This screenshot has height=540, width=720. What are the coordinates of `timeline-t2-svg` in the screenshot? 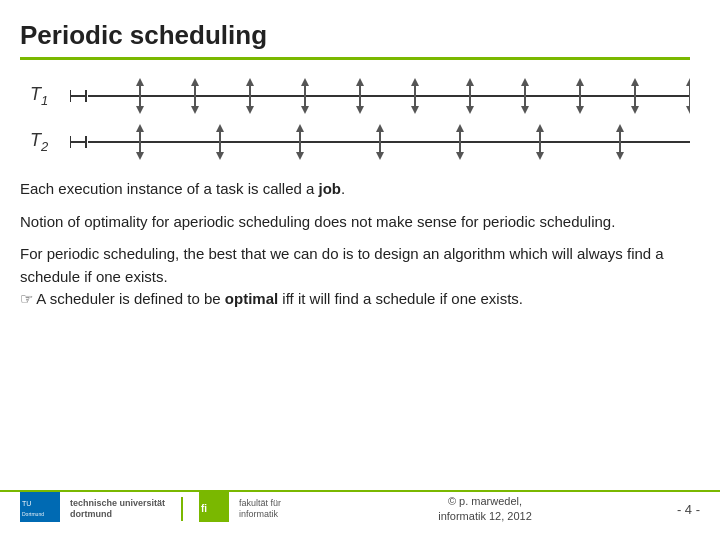 It's located at (380, 142).